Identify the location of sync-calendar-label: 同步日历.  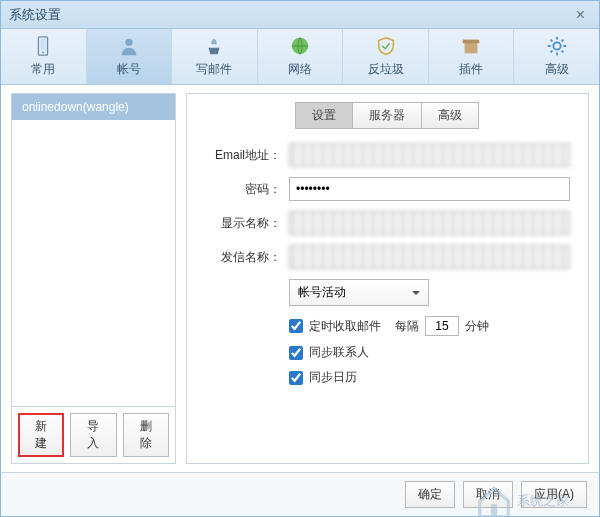
(333, 378).